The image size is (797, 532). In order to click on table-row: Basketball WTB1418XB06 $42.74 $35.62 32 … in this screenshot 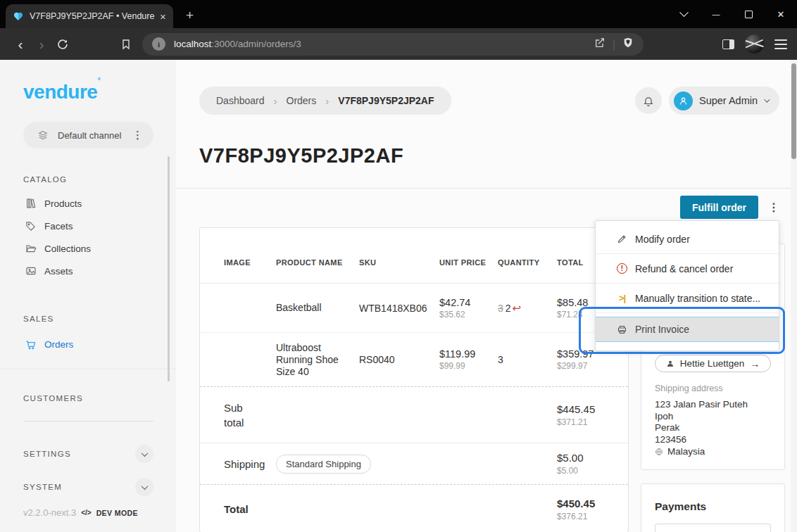, I will do `click(414, 308)`.